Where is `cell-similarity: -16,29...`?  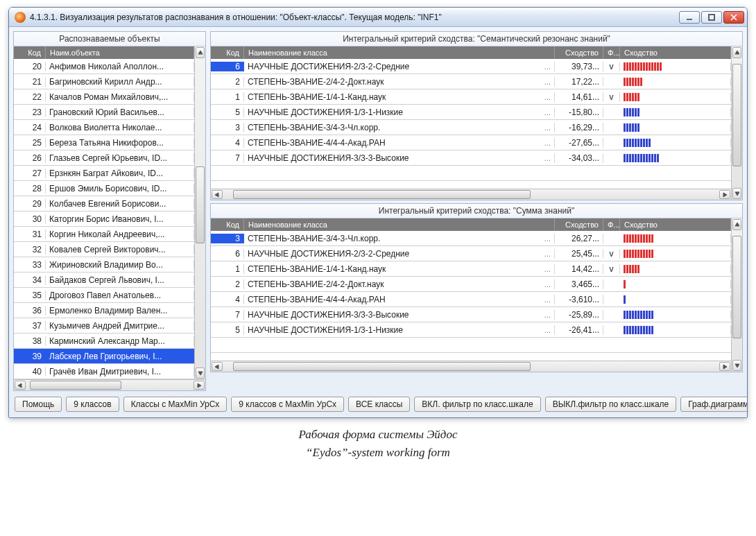
cell-similarity: -16,29... is located at coordinates (579, 128).